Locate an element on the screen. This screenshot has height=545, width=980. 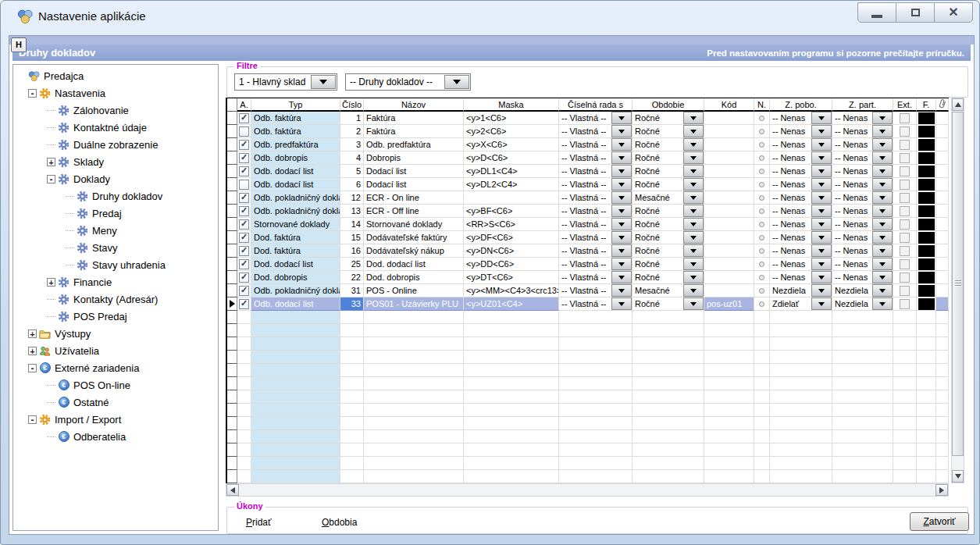
column-header-f: F. is located at coordinates (926, 105).